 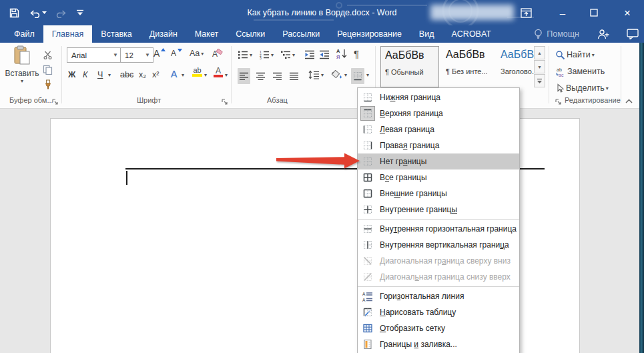 What do you see at coordinates (356, 53) in the screenshot?
I see `show-paragraph-marks-button: ¶` at bounding box center [356, 53].